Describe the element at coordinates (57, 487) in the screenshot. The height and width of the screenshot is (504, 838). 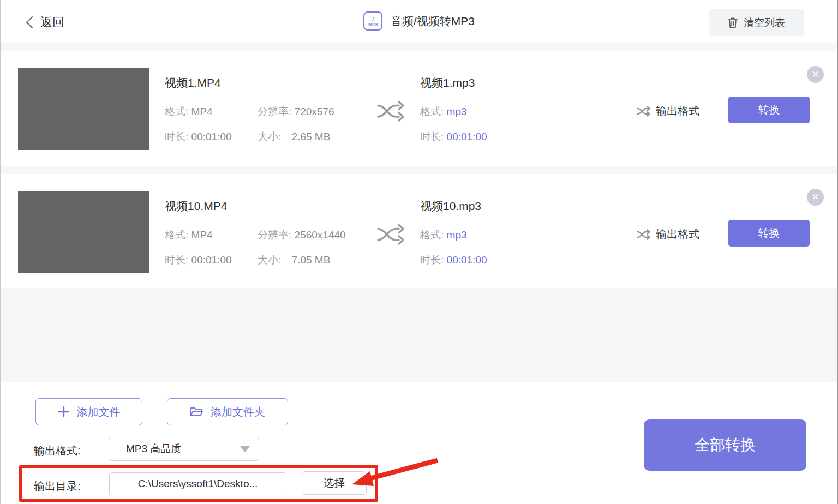
I see `output-directory-field-label: 输出目录:` at that location.